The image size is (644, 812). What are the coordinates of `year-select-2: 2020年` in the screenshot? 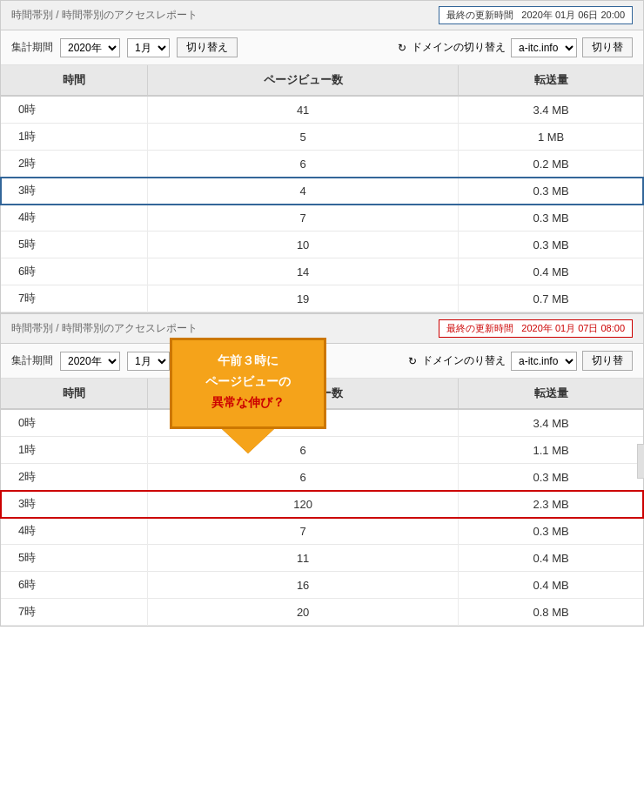 It's located at (91, 361).